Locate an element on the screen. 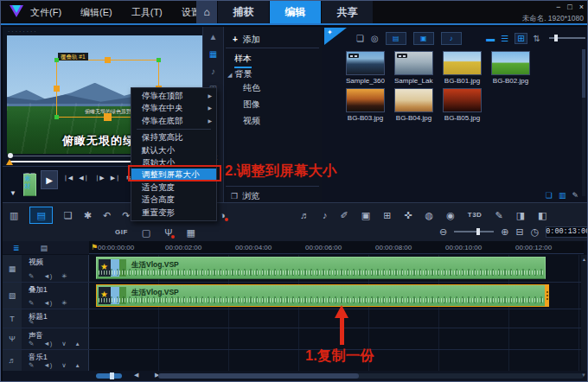 The image size is (588, 382). next-frame-icon: ❘▶ is located at coordinates (100, 178).